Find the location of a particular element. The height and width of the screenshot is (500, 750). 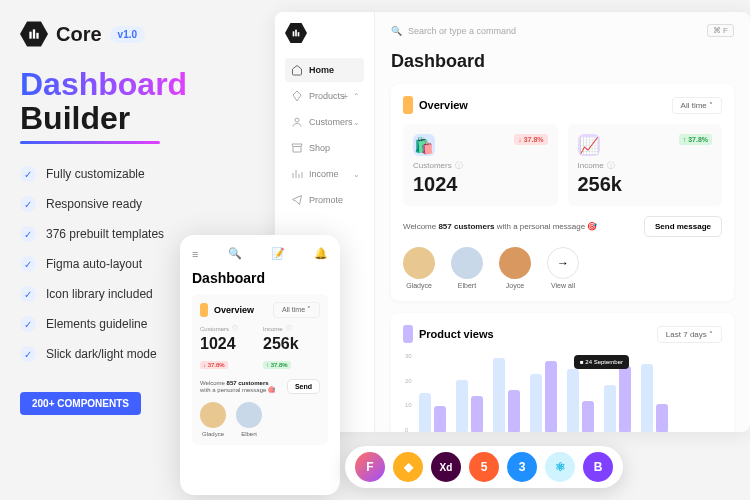

feature-item: ✓Fully customizable is located at coordinates (135, 174).